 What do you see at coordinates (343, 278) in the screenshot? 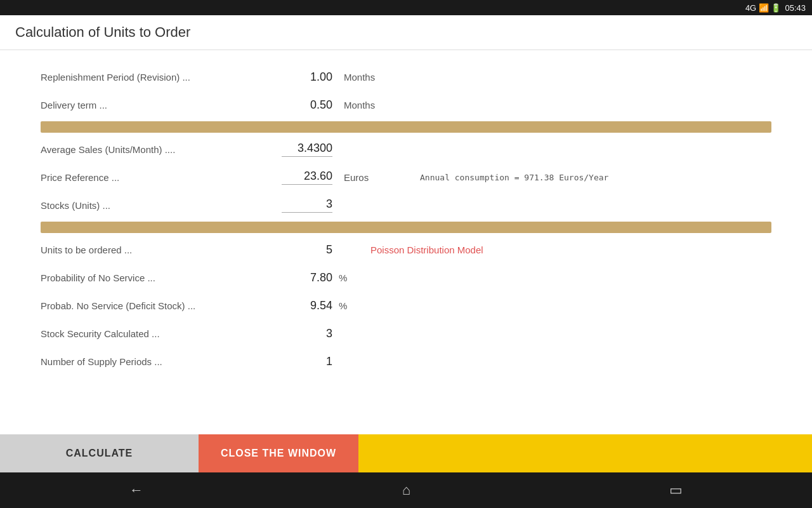
I see `prob-no-service-unit: %` at bounding box center [343, 278].